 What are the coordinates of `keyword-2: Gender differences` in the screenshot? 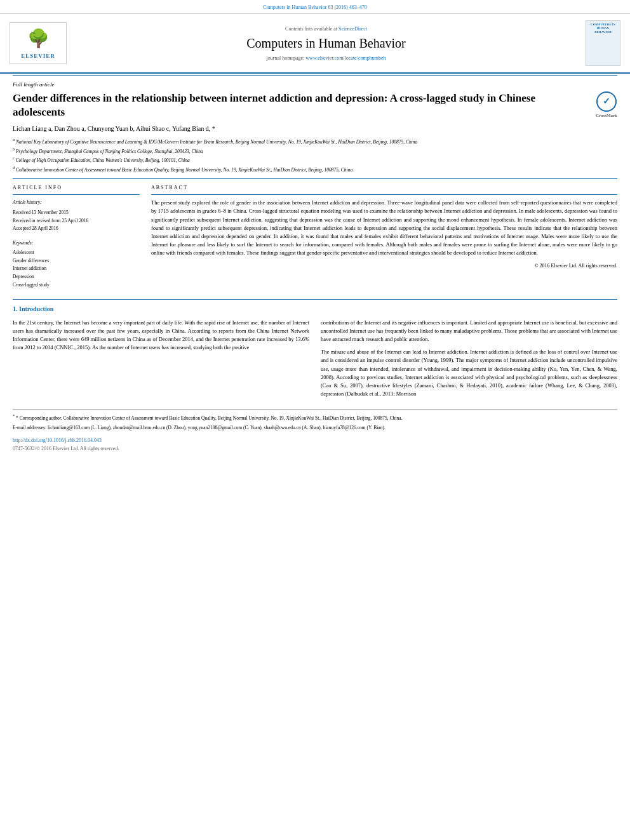 It's located at (76, 262).